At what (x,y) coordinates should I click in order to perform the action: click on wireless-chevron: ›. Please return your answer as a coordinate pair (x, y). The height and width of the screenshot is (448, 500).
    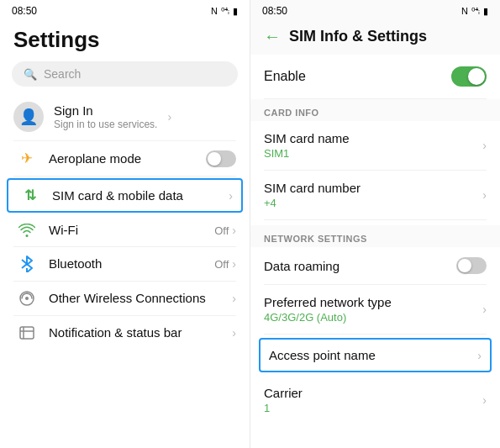
    Looking at the image, I should click on (234, 298).